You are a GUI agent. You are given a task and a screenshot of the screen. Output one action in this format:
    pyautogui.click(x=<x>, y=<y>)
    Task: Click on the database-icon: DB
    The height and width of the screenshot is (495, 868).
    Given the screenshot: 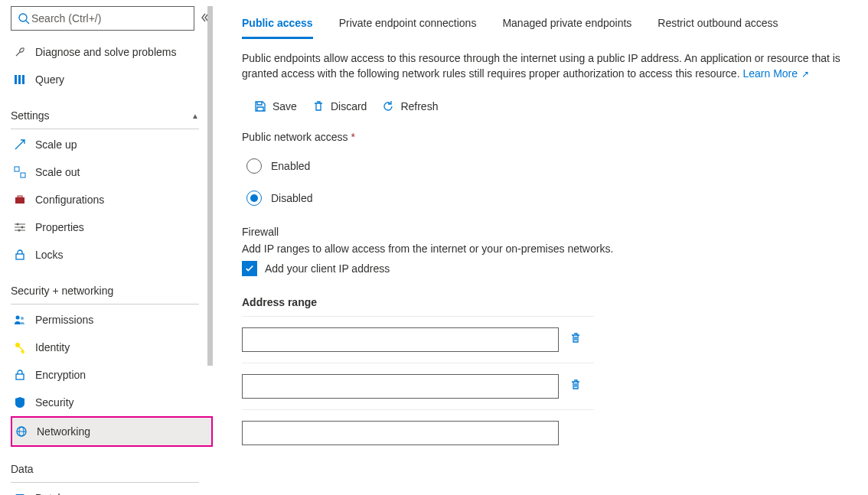 What is the action you would take?
    pyautogui.click(x=20, y=493)
    